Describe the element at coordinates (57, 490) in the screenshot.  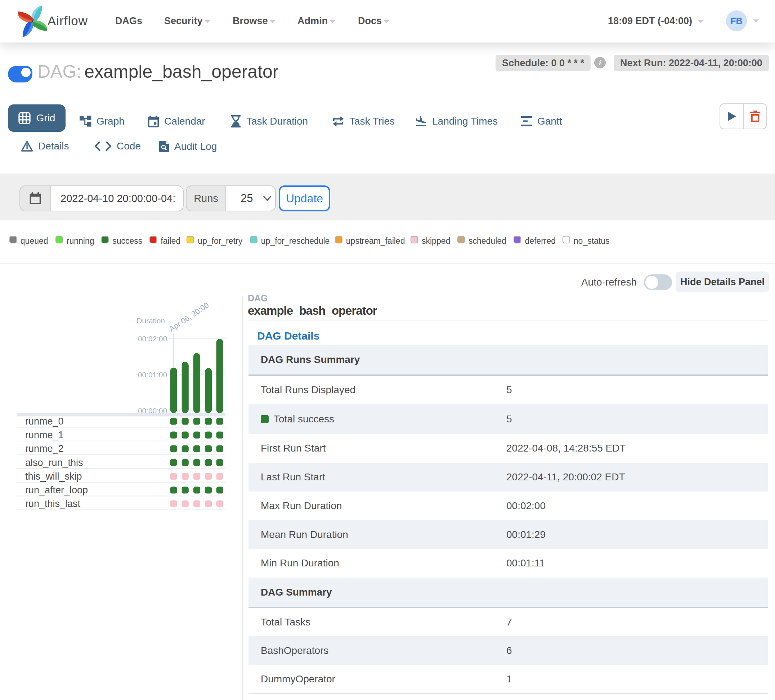
I see `svg-text: run_after_loop` at that location.